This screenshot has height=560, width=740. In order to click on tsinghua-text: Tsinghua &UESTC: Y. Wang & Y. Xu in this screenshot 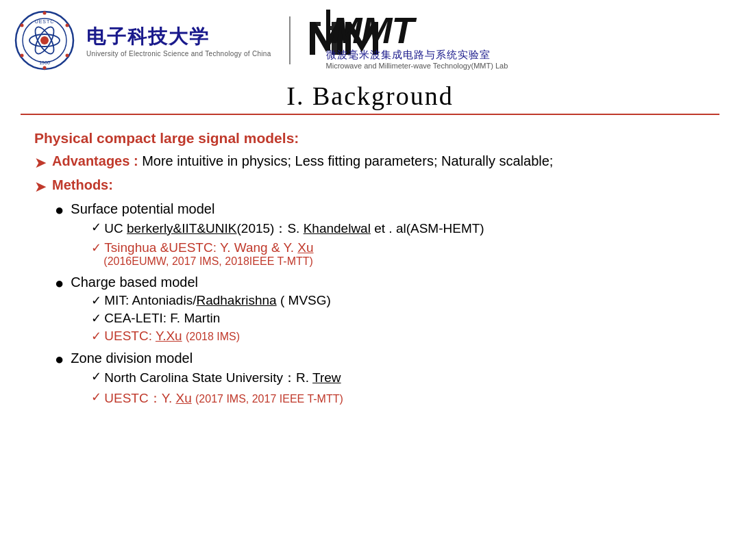, I will do `click(208, 248)`.